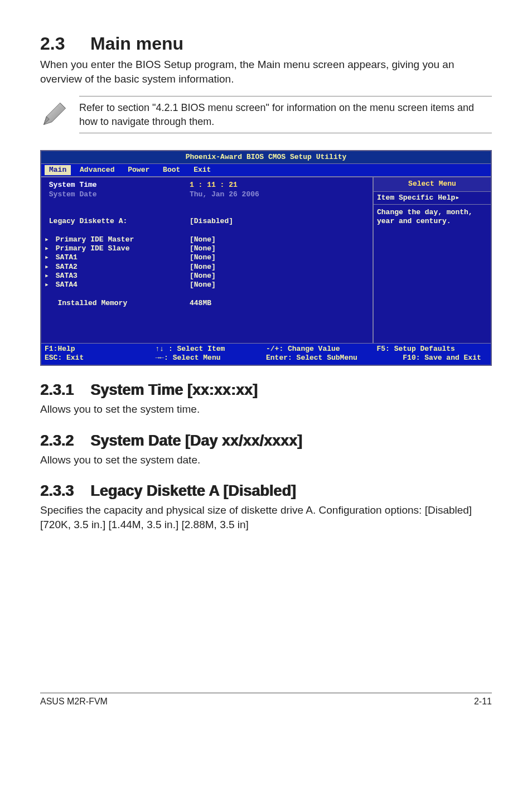  What do you see at coordinates (138, 170) in the screenshot?
I see `tab-power: Power` at bounding box center [138, 170].